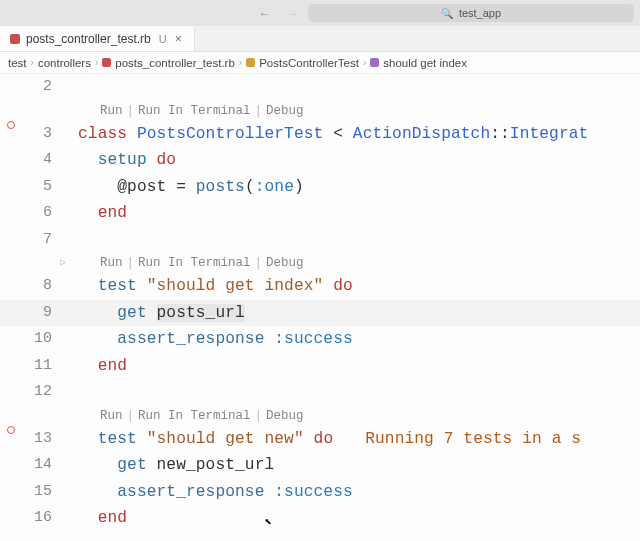  What do you see at coordinates (176, 466) in the screenshot?
I see `code-content: get new_post_url` at bounding box center [176, 466].